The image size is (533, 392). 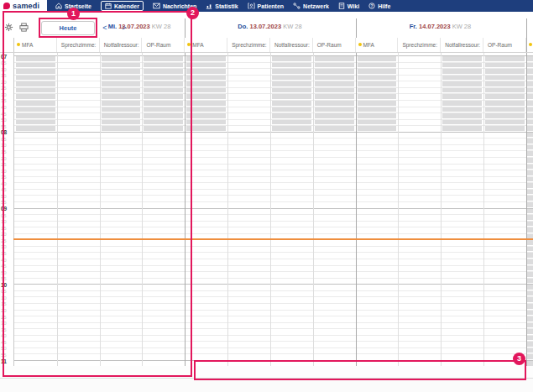 What do you see at coordinates (139, 27) in the screenshot?
I see `day-header-mi: Mi. 12.07.2023 KW 28` at bounding box center [139, 27].